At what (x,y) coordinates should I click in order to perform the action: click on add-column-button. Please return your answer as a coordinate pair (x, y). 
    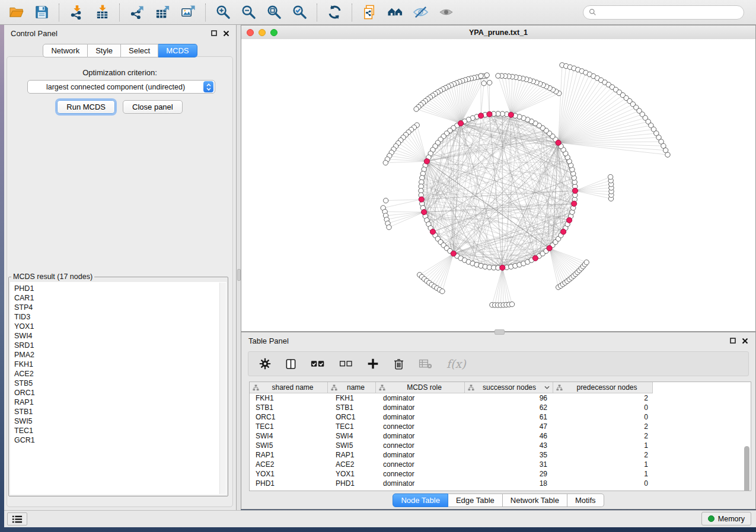
    Looking at the image, I should click on (373, 364).